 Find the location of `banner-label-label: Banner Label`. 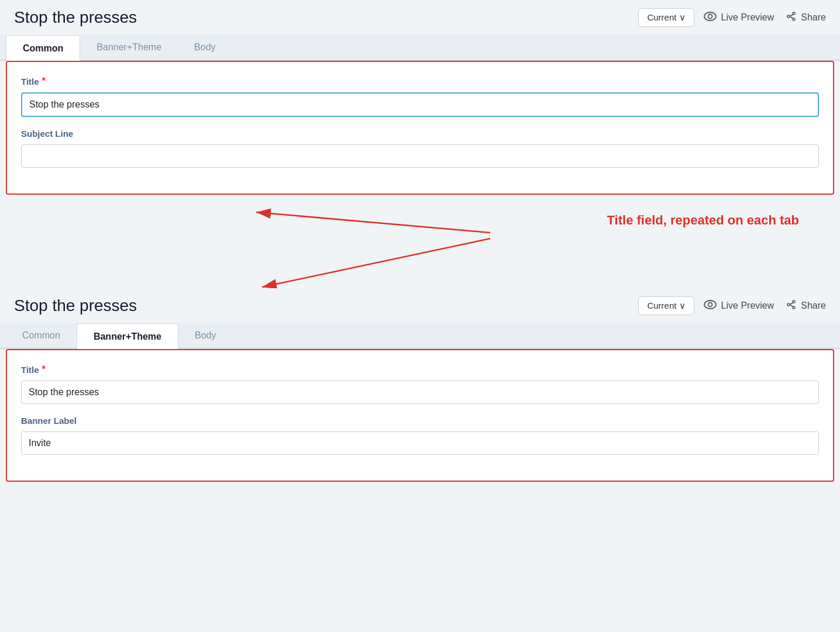

banner-label-label: Banner Label is located at coordinates (420, 421).